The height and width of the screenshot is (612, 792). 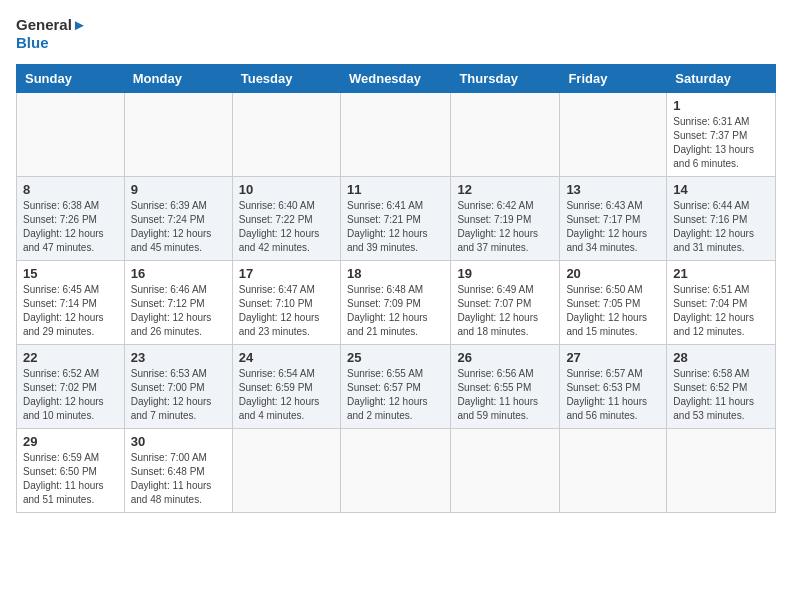 What do you see at coordinates (286, 190) in the screenshot?
I see `day-number: 10` at bounding box center [286, 190].